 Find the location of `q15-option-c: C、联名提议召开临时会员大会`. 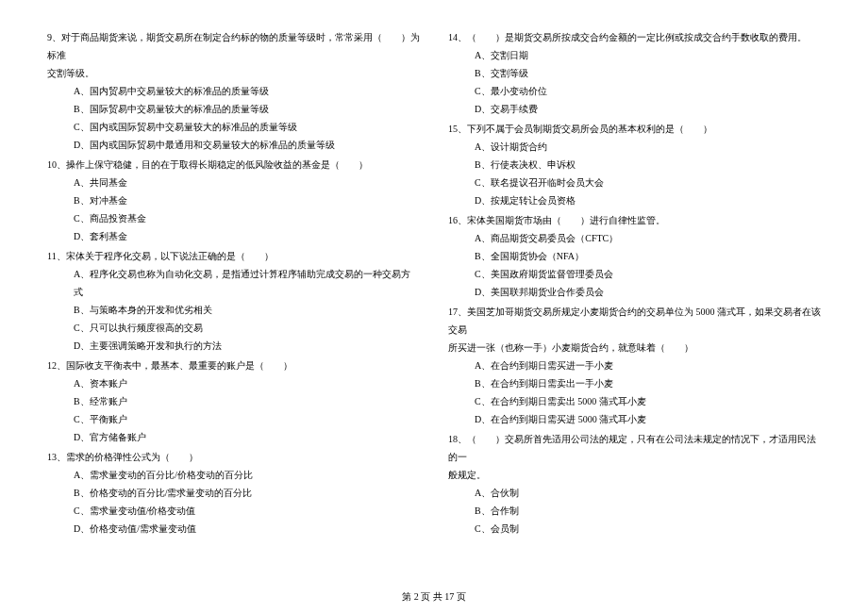

q15-option-c: C、联名提议召开临时会员大会 is located at coordinates (634, 183).